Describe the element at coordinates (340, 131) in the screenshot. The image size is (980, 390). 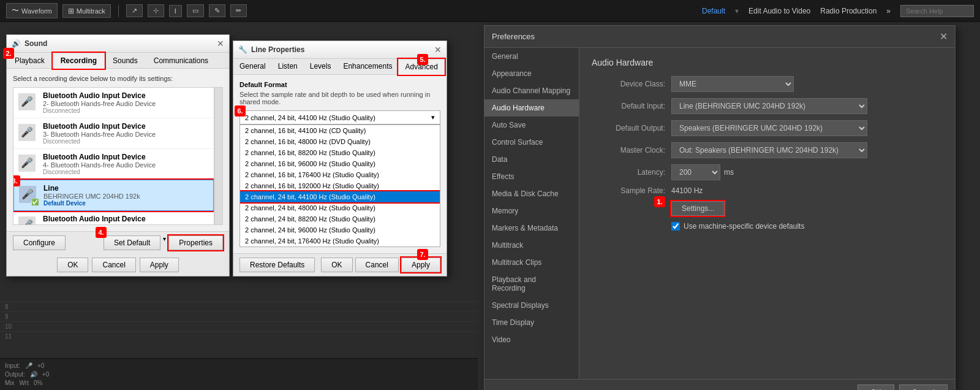
I see `format-option: 2 channel, 16 bit, 44100 Hz (CD Quality)` at that location.